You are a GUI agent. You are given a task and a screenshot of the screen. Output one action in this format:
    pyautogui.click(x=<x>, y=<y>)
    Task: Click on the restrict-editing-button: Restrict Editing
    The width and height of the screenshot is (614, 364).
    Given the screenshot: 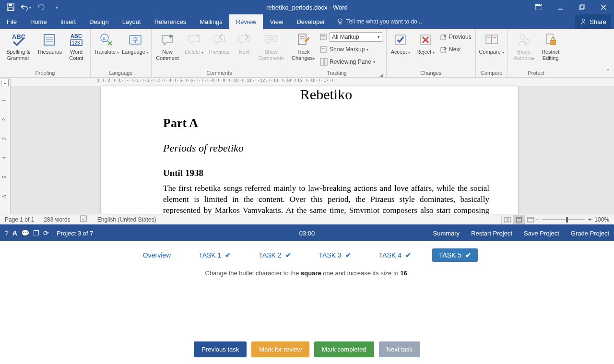 What is the action you would take?
    pyautogui.click(x=551, y=45)
    